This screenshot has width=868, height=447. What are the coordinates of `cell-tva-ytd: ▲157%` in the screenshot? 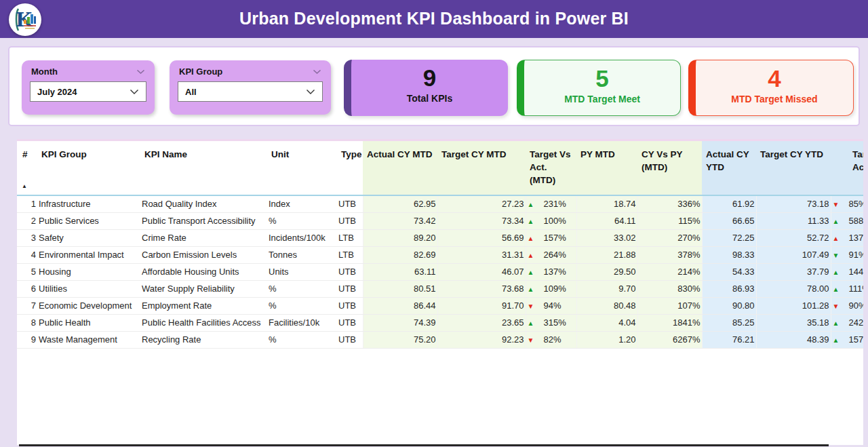 It's located at (847, 339).